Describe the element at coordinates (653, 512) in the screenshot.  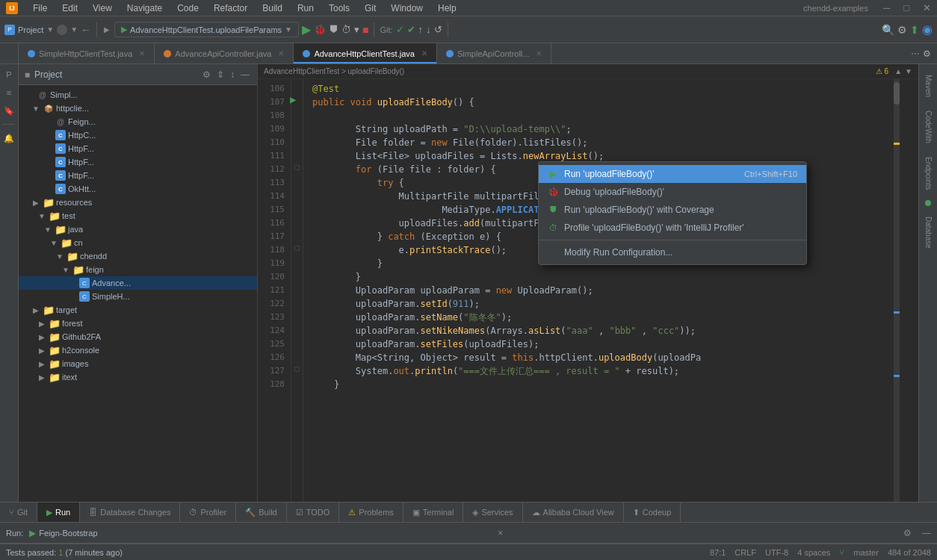
I see `bottom-tab-codeup: ⬆ Codeup` at that location.